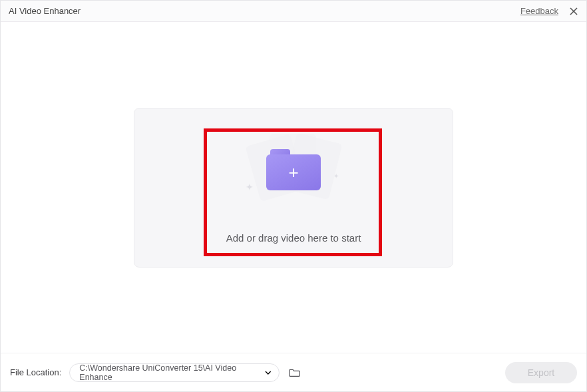 This screenshot has width=587, height=392. What do you see at coordinates (574, 11) in the screenshot?
I see `close-icon` at bounding box center [574, 11].